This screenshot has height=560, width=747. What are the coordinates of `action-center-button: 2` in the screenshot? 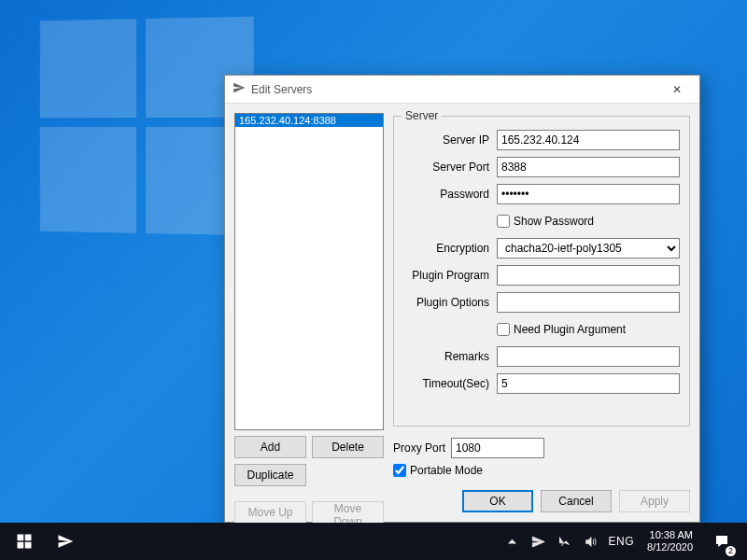 It's located at (722, 541).